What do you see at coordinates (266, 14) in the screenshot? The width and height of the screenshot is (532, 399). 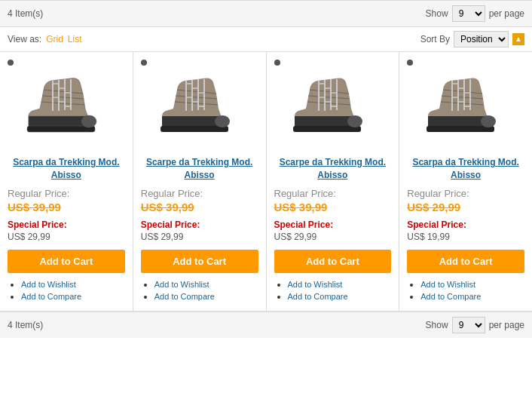 I see `top-toolbar: 4 Item(s) Show 9 18 27 All per page` at bounding box center [266, 14].